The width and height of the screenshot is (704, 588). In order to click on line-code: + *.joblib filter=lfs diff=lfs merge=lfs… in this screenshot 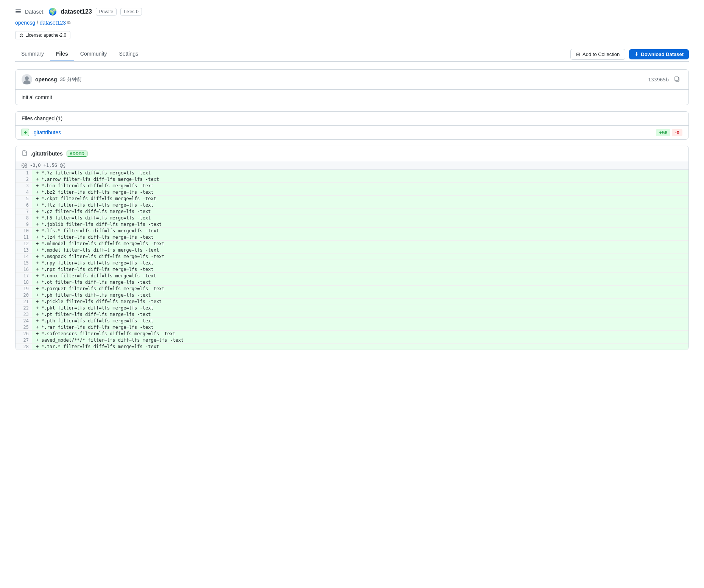, I will do `click(360, 224)`.